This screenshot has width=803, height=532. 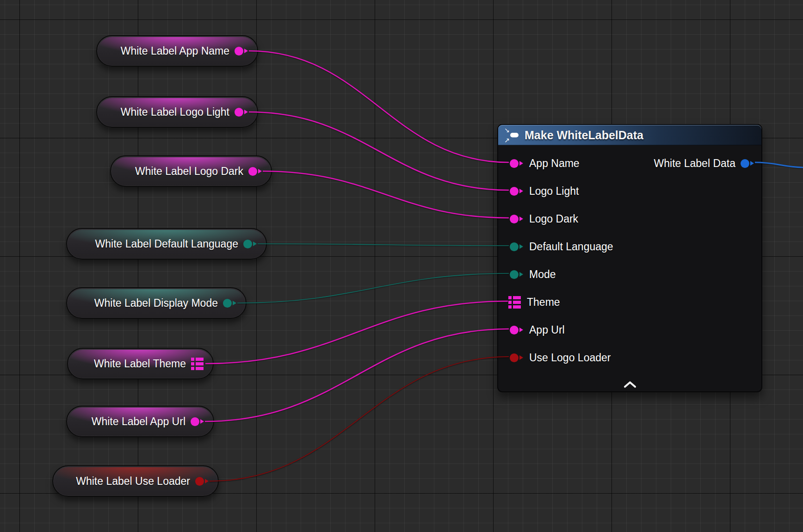 I want to click on input-row-theme: Theme, so click(x=630, y=302).